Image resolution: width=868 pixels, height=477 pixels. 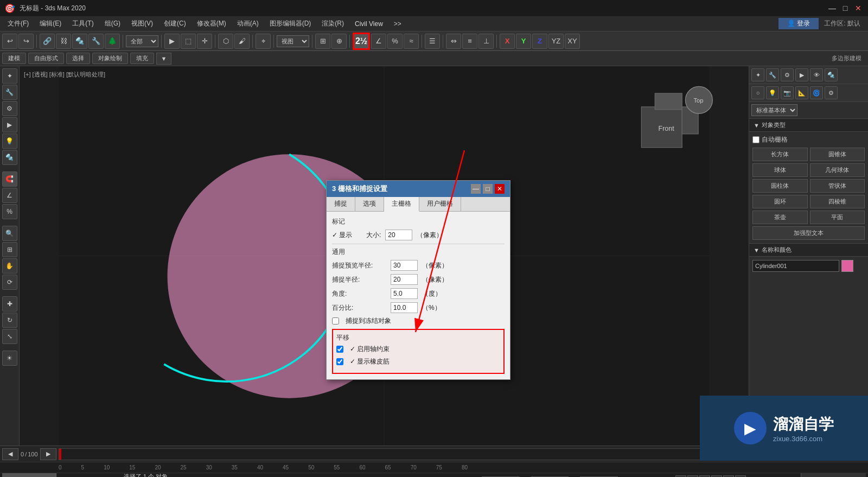 I want to click on rp-space-btn: 🌀, so click(x=816, y=93).